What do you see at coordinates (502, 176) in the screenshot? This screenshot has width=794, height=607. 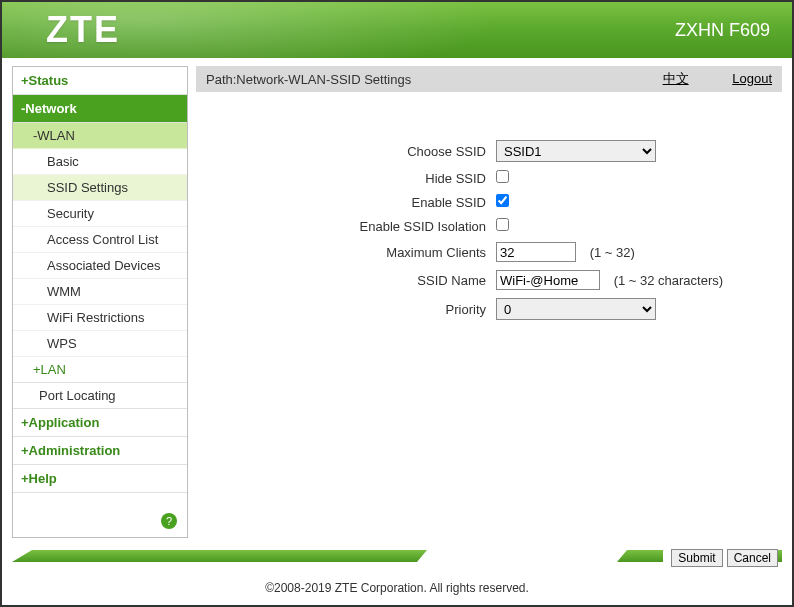 I see `hide-ssid-checkbox` at bounding box center [502, 176].